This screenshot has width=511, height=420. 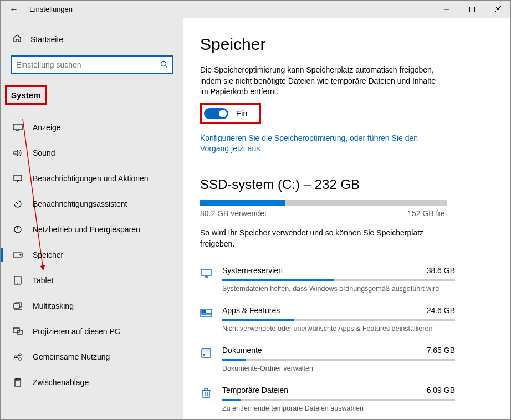 What do you see at coordinates (76, 331) in the screenshot?
I see `sidebar-item-label: Projizieren auf diesen PC` at bounding box center [76, 331].